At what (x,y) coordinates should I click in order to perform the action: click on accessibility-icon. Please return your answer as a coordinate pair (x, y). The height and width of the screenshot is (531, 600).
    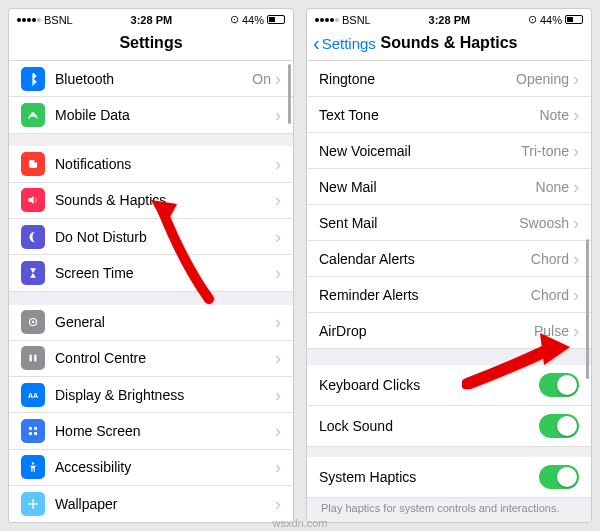
    Looking at the image, I should click on (33, 467).